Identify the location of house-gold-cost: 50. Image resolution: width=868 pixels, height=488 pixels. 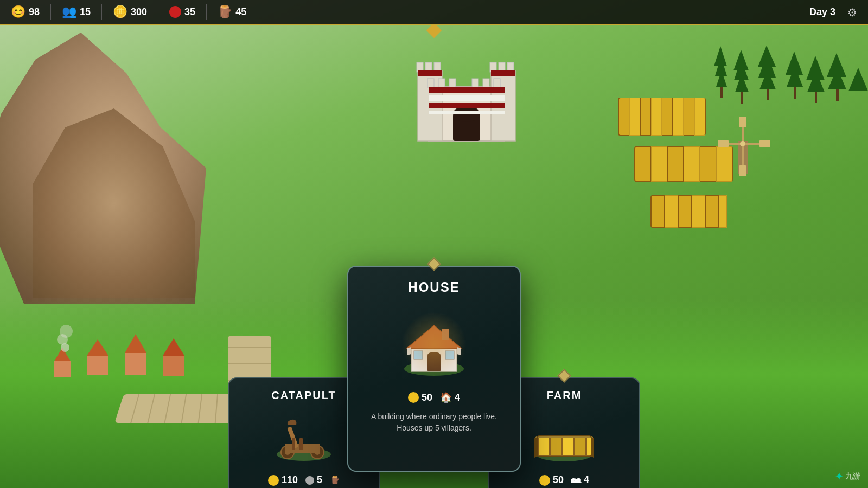
(420, 398).